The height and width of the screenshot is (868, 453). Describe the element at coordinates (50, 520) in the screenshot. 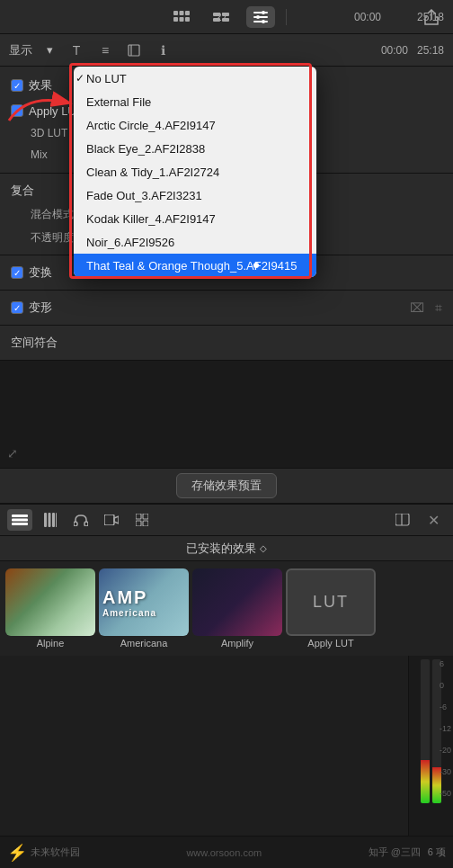

I see `bars-v-icon` at that location.